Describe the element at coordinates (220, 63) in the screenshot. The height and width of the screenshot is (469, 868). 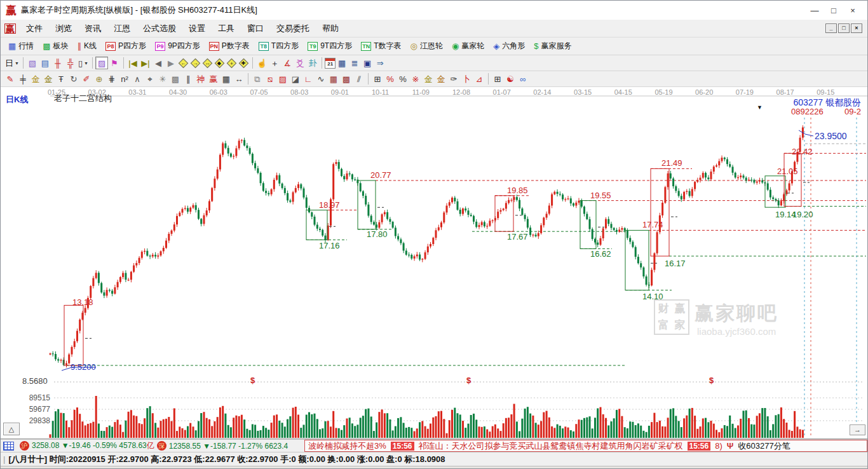
I see `compress-h-button: ◆` at that location.